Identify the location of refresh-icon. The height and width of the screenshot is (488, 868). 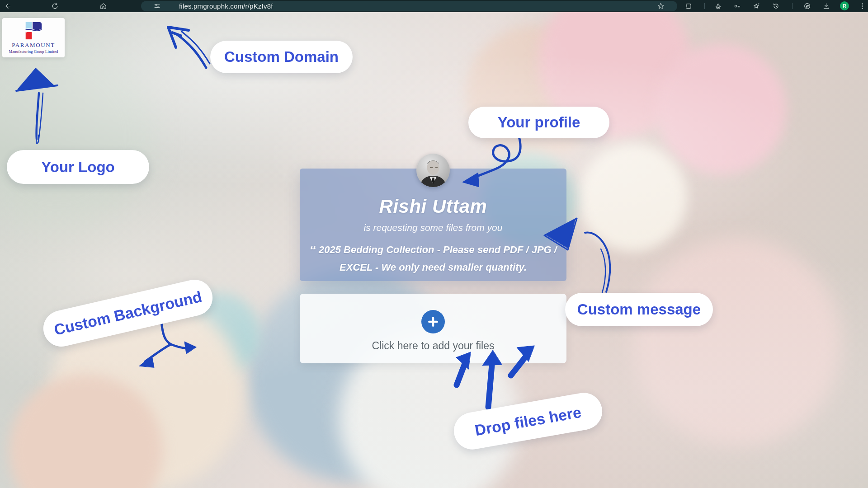
(55, 6).